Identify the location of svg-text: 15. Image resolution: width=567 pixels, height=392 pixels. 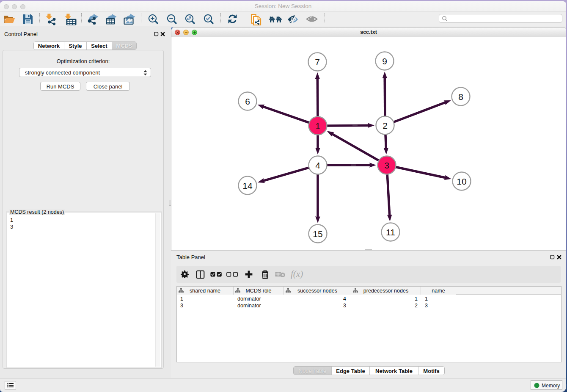
(317, 234).